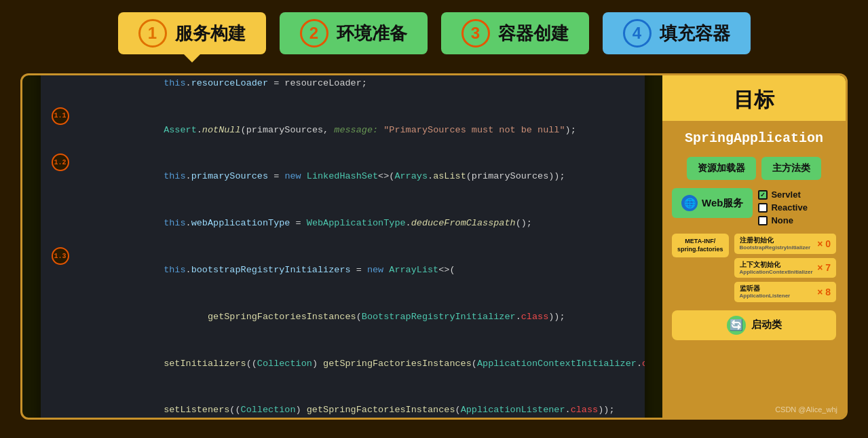  I want to click on reactive-checkbox, so click(763, 208).